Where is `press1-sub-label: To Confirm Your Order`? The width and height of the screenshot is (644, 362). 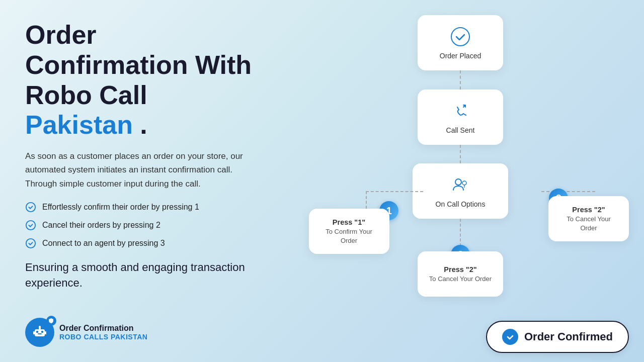 press1-sub-label: To Confirm Your Order is located at coordinates (349, 236).